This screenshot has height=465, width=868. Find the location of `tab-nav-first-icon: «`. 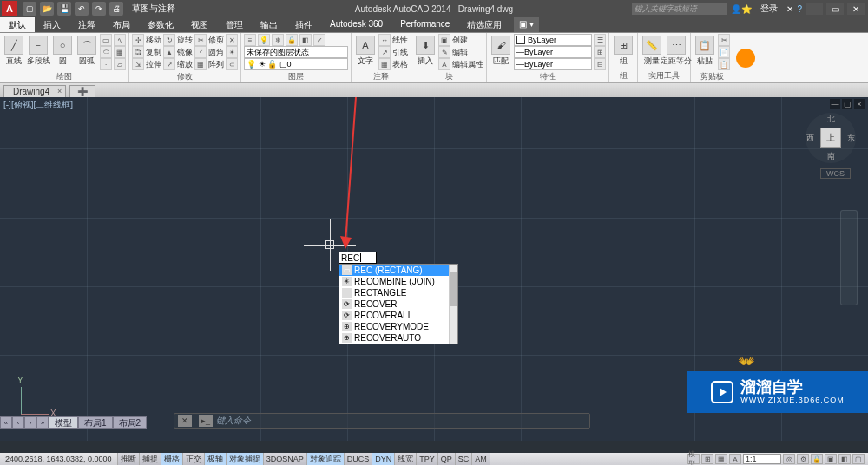

tab-nav-first-icon: « is located at coordinates (6, 422).